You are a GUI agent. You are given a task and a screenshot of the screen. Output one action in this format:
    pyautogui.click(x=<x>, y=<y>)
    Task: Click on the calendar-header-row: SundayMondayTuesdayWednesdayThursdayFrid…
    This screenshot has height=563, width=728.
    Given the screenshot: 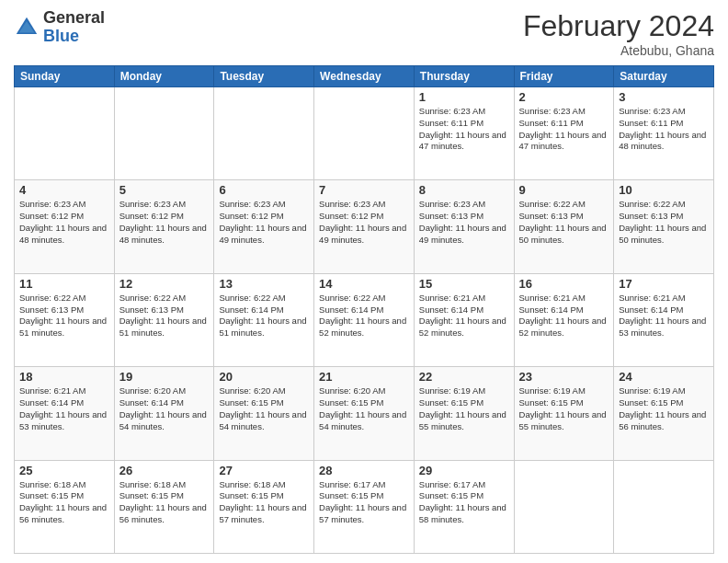 What is the action you would take?
    pyautogui.click(x=364, y=77)
    